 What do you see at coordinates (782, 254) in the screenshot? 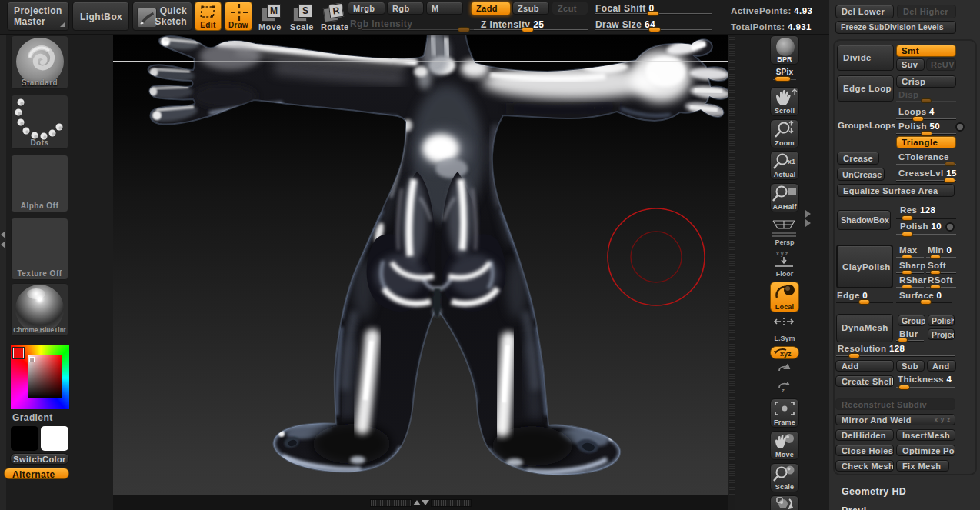
I see `svg-text: x y z` at bounding box center [782, 254].